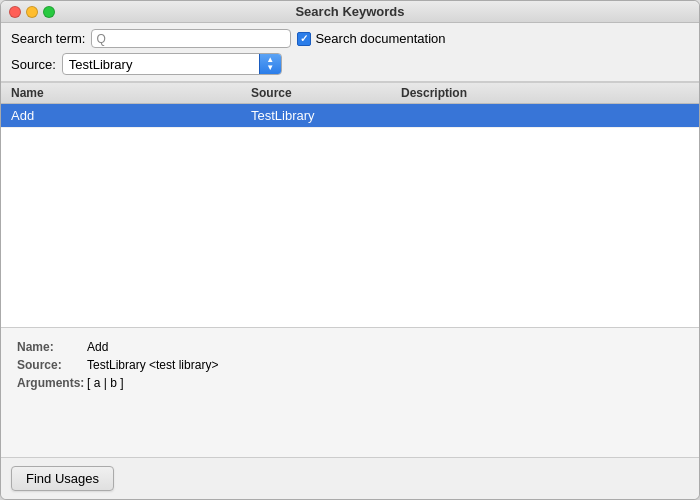 Image resolution: width=700 pixels, height=500 pixels. What do you see at coordinates (32, 12) in the screenshot?
I see `window-controls` at bounding box center [32, 12].